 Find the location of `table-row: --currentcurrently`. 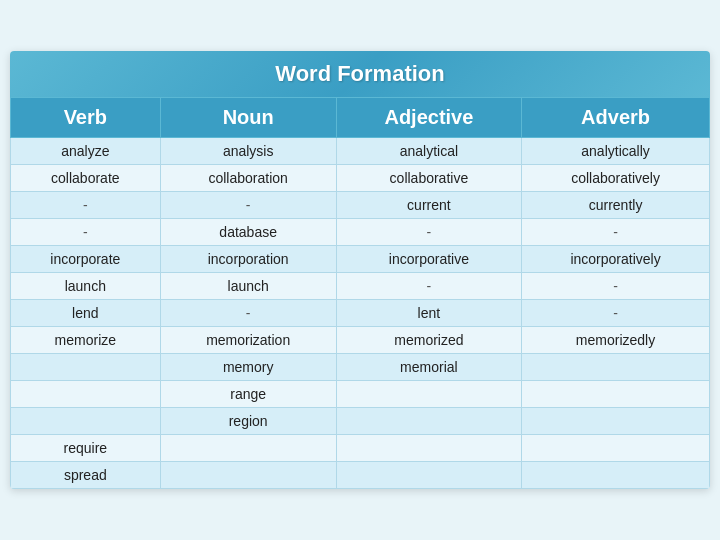

table-row: --currentcurrently is located at coordinates (360, 206).